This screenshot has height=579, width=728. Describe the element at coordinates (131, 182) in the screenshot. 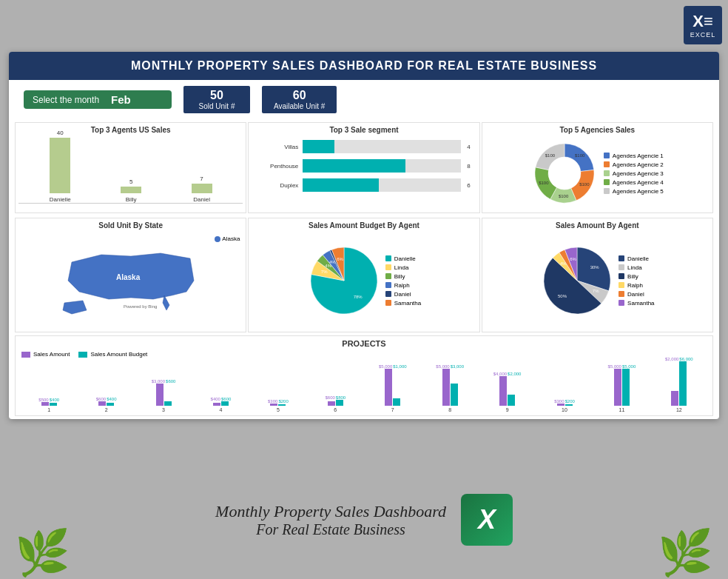

I see `agent-bar-value: 5` at that location.